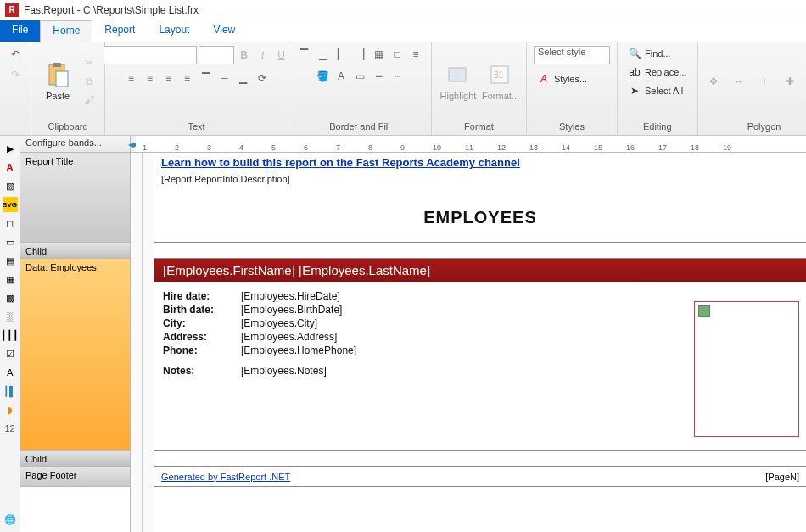 This screenshot has height=532, width=806. I want to click on align-justify-button: ≡, so click(188, 78).